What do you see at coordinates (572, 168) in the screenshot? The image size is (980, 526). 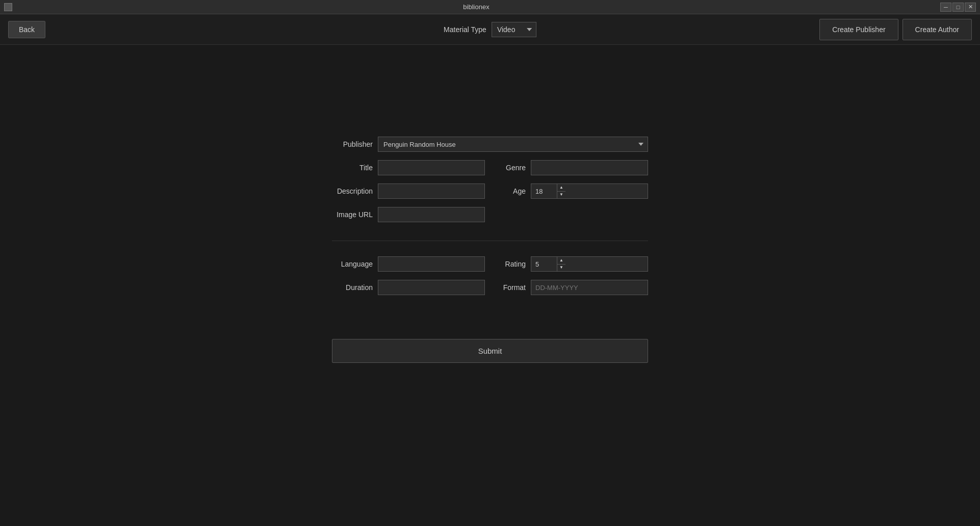 I see `genre-group: Genre` at bounding box center [572, 168].